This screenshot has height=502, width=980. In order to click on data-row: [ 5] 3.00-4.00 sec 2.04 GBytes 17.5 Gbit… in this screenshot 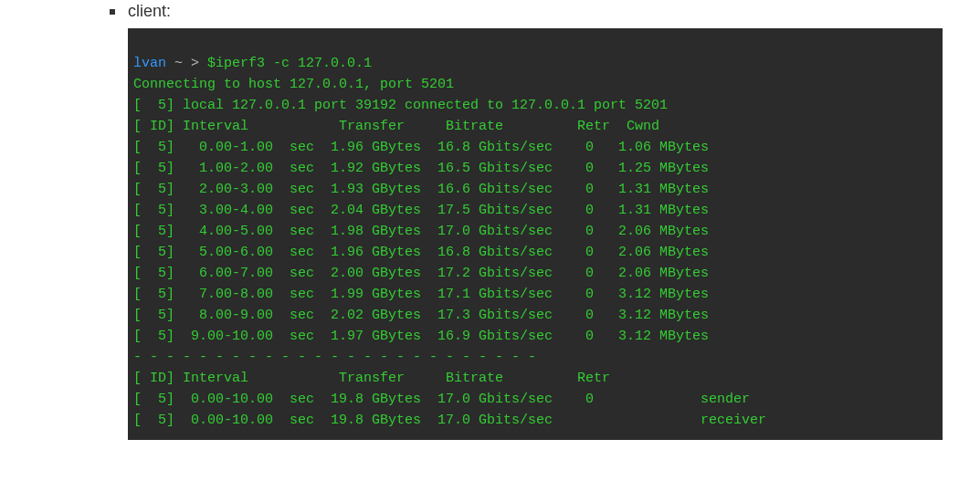, I will do `click(421, 210)`.